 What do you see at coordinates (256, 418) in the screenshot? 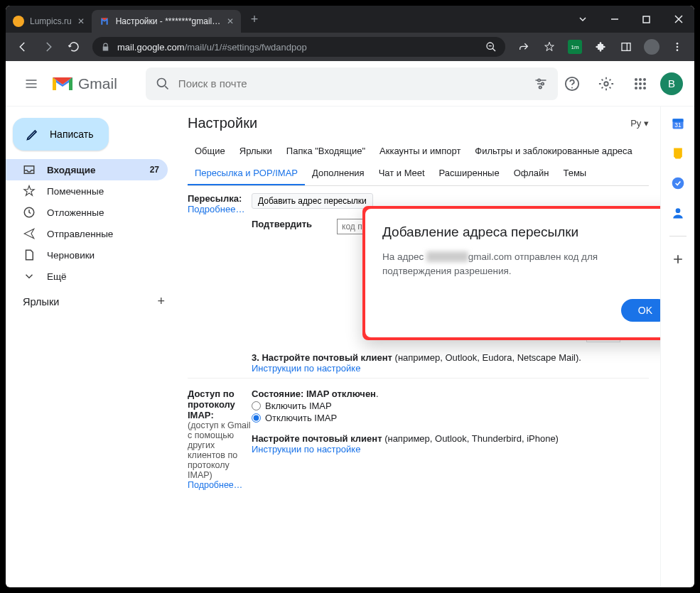
I see `imap-disable-radio` at bounding box center [256, 418].